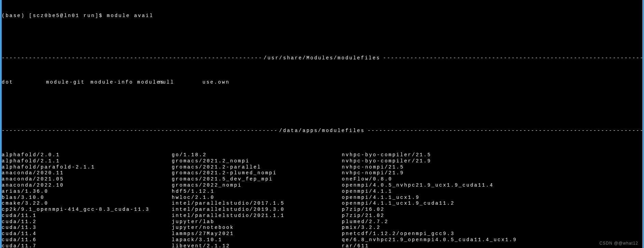  Describe the element at coordinates (257, 155) in the screenshot. I see `list-item: go/1.18.2` at that location.